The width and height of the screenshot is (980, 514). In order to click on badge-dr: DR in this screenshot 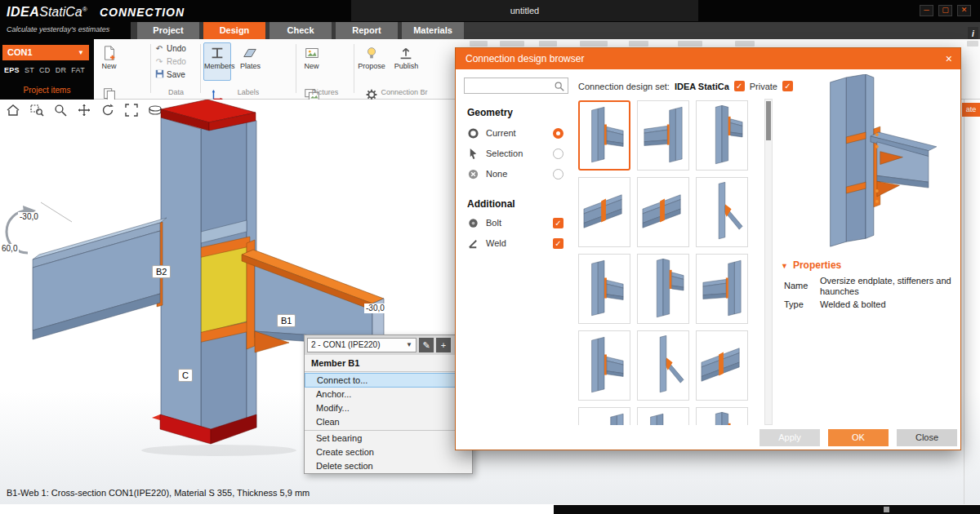, I will do `click(61, 70)`.